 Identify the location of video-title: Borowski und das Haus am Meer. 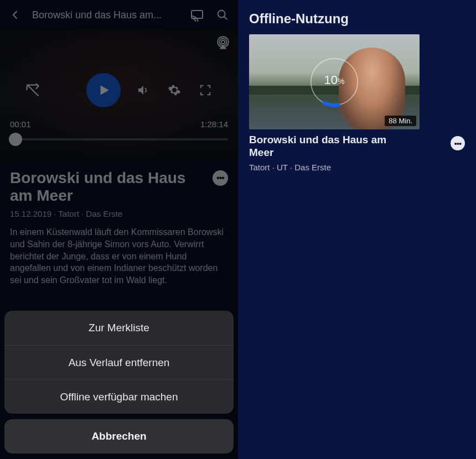
(101, 187).